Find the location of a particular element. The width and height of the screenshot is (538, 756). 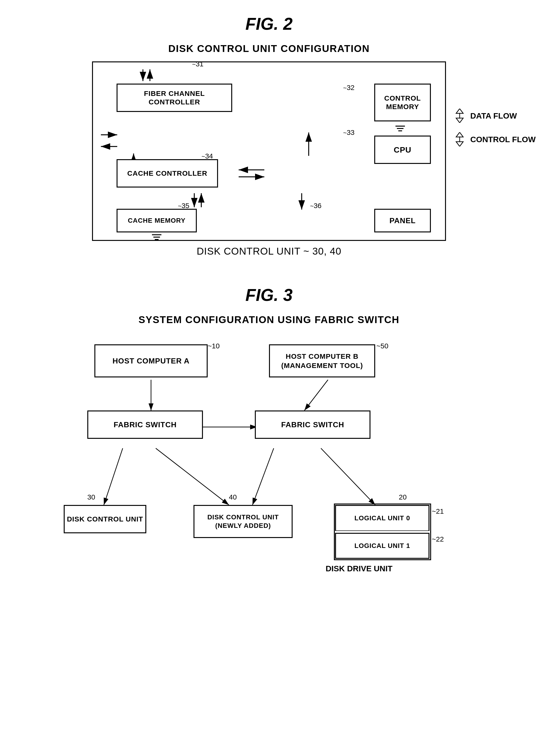

panel-block: PANEL is located at coordinates (403, 221).